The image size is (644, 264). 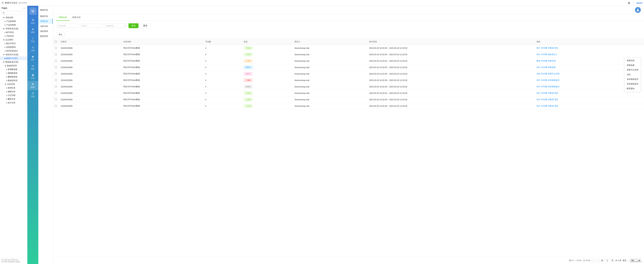 I want to click on tree-section-admin-login: ▼管理登录(完成), so click(x=14, y=29).